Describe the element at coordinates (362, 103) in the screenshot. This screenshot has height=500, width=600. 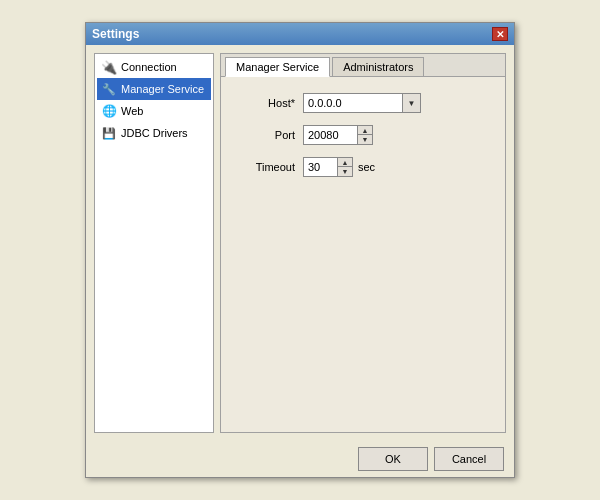
I see `host-control-group: ▼` at that location.